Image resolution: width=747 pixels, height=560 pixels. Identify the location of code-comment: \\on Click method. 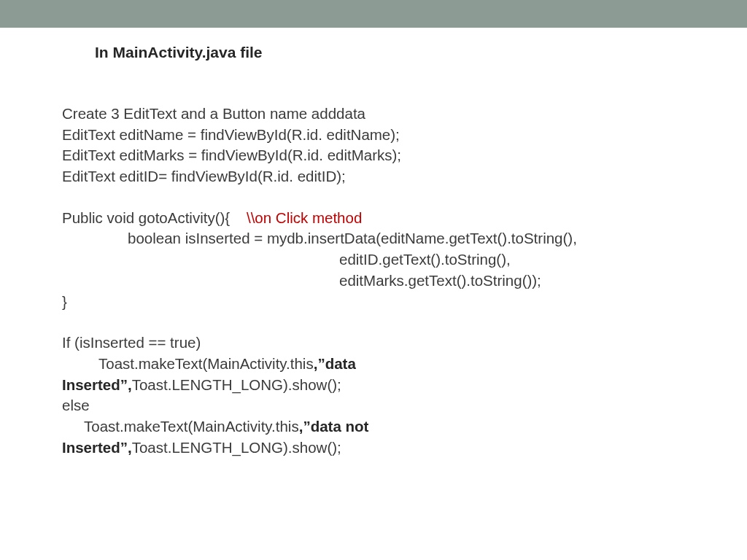
(304, 217).